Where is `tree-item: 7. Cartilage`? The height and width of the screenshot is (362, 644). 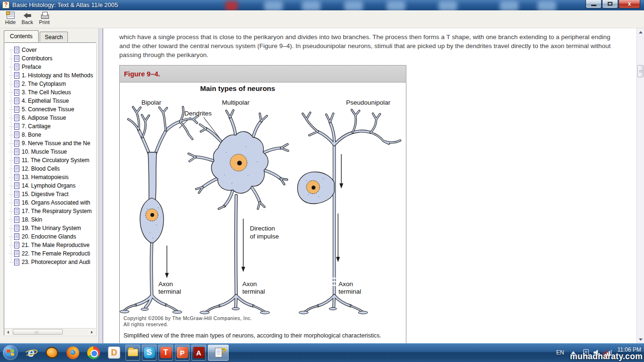 tree-item: 7. Cartilage is located at coordinates (50, 126).